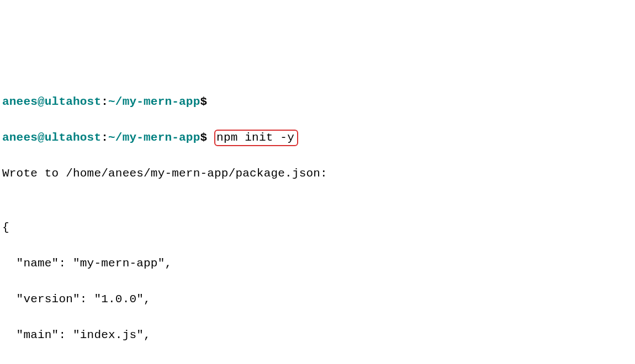 The image size is (635, 364). I want to click on prompt-line-1: anees@ultahost:~/my-mern-app$, so click(318, 103).